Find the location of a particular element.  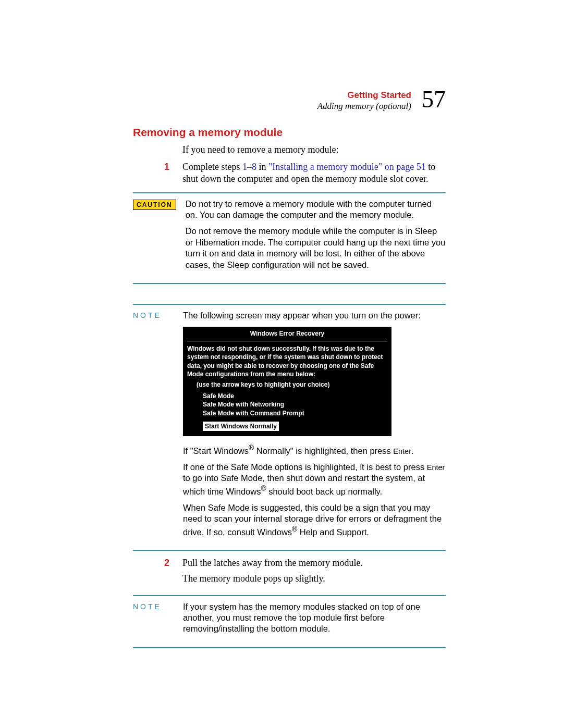

note2-text: If your system has the memory modules st… is located at coordinates (314, 618).